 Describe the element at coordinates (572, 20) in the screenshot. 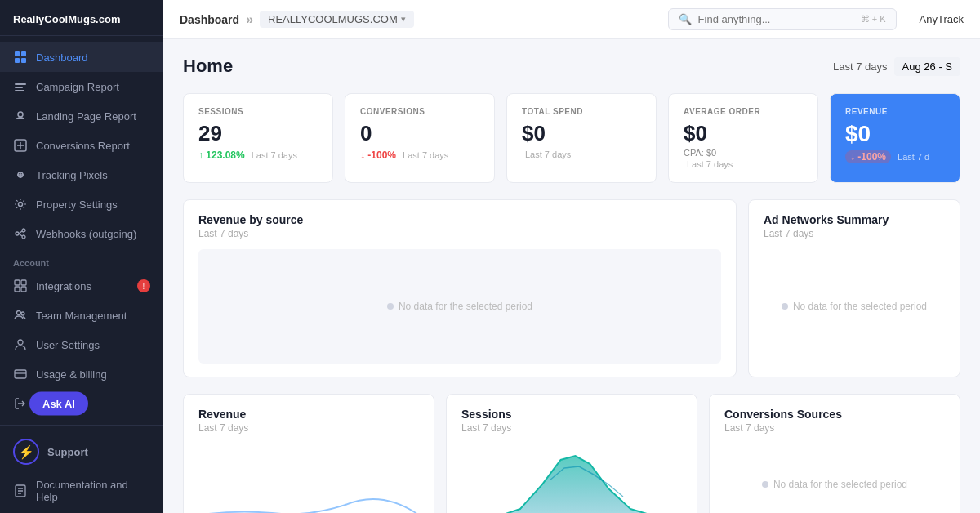

I see `topbar: Dashboard » REALLYCOOLMUGS.COM ▾ 🔍 ⌘ + K…` at that location.